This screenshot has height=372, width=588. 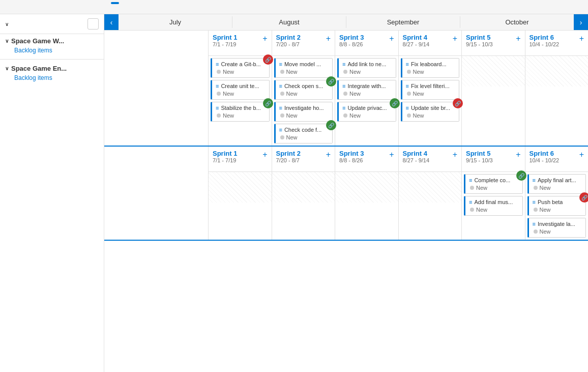 What do you see at coordinates (534, 224) in the screenshot?
I see `card-icon-1-5-2: ≡` at bounding box center [534, 224].